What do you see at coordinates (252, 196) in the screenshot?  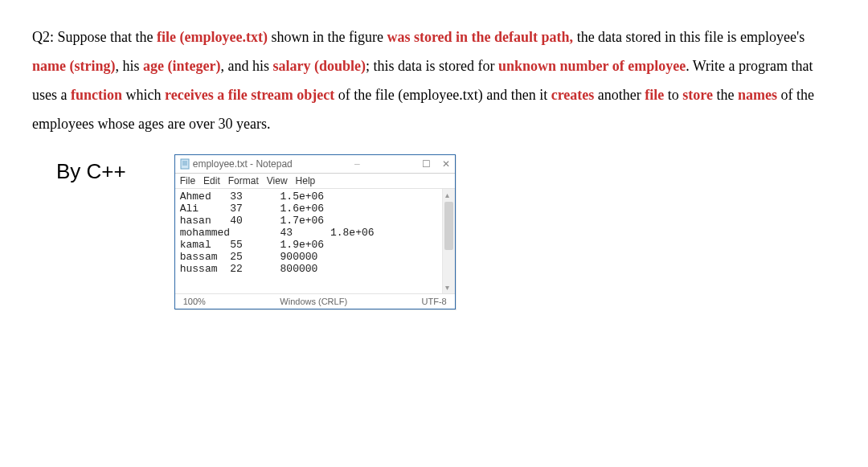 I see `line: Ahmed 33 1.5e+06` at bounding box center [252, 196].